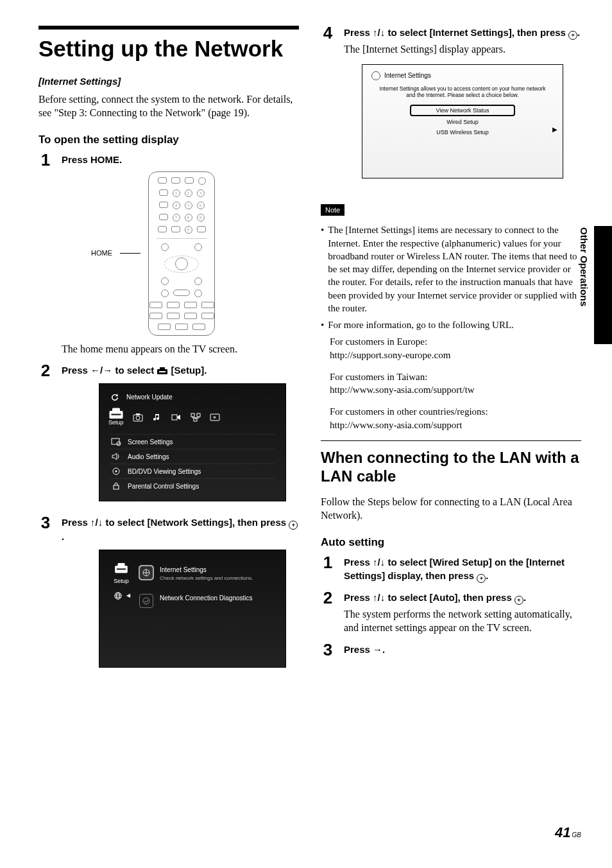 The width and height of the screenshot is (612, 868). I want to click on intro-paragraph: Before setting, connect the system to th…, so click(169, 107).